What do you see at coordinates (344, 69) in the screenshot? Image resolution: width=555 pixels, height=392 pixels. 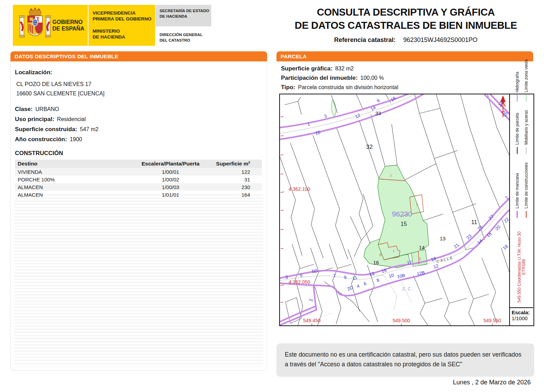 I see `superficie-grafica-value: 832 m2` at bounding box center [344, 69].